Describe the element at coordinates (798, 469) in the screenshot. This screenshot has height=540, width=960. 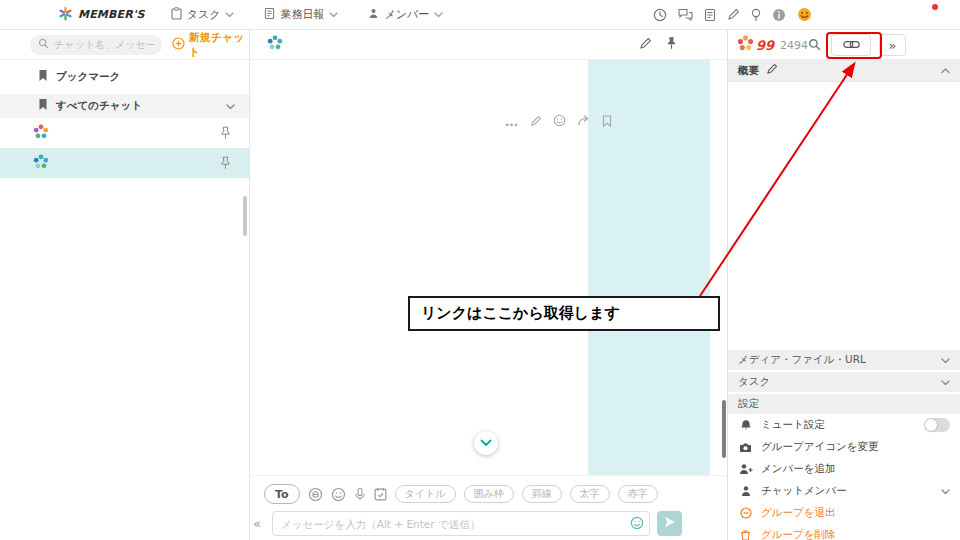
I see `settings-item-label: メンバーを追加` at that location.